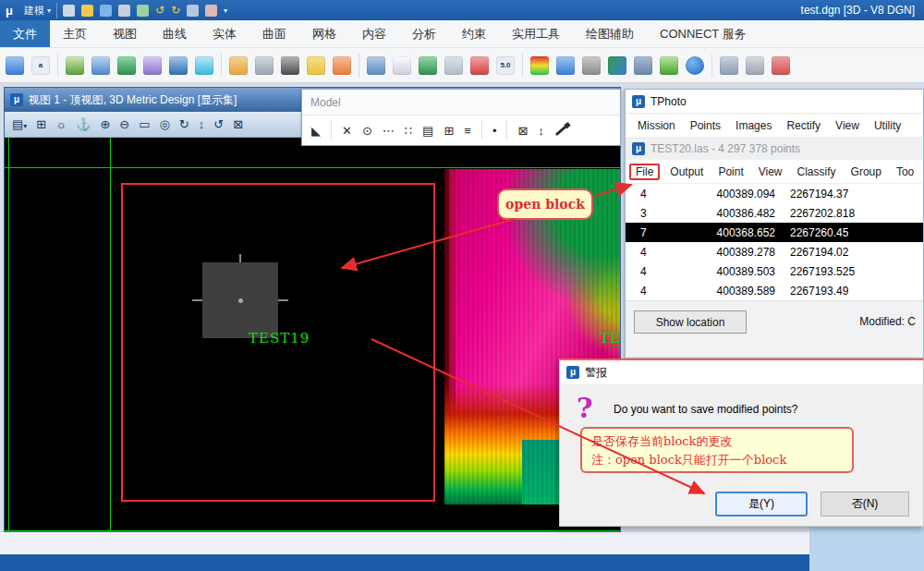 The image size is (924, 571). Describe the element at coordinates (428, 66) in the screenshot. I see `trees-tool-icon` at that location.